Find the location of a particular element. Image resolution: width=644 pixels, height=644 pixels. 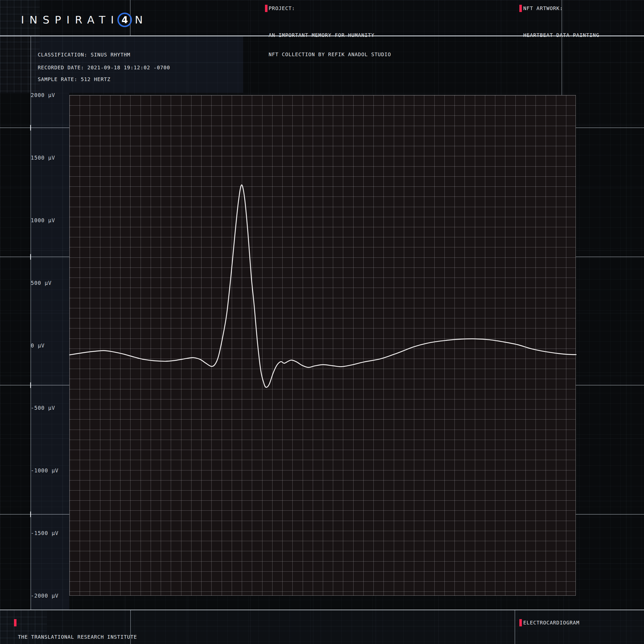

project-lines: AN IMPORTANT MEMORY FOR HUMANITY NFT COL… is located at coordinates (330, 45).